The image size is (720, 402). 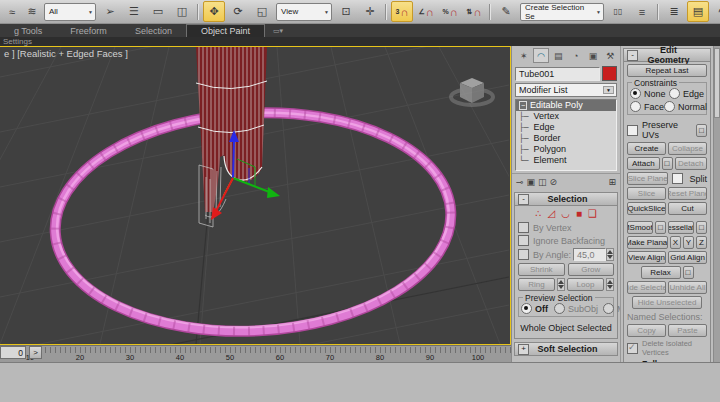 I want to click on view-align-button: View Align, so click(x=646, y=258).